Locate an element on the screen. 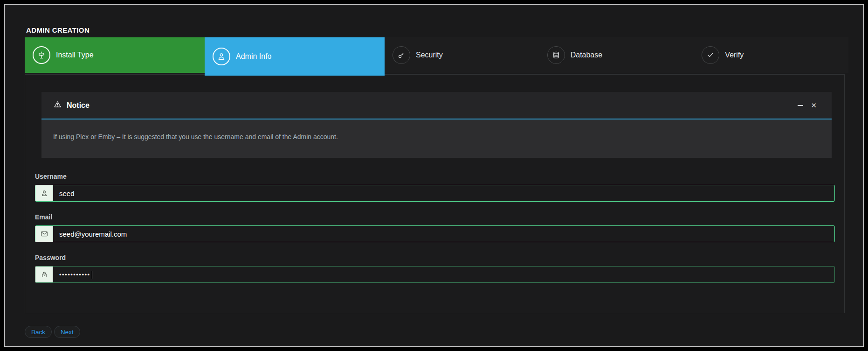 The height and width of the screenshot is (351, 868). wizard-footer-actions: Back Next is located at coordinates (52, 332).